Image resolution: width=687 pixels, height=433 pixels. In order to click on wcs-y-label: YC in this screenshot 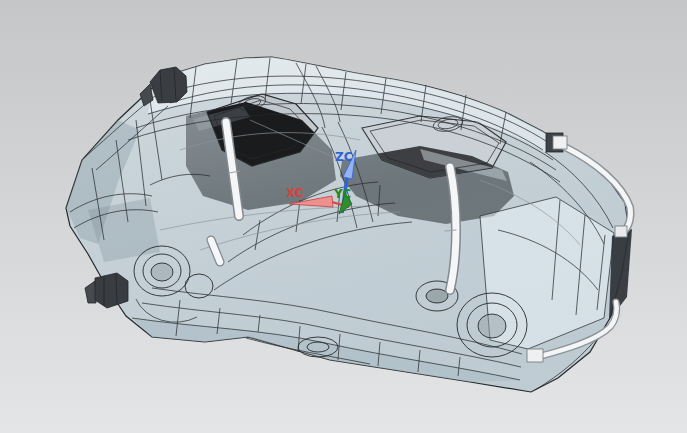, I will do `click(342, 194)`.